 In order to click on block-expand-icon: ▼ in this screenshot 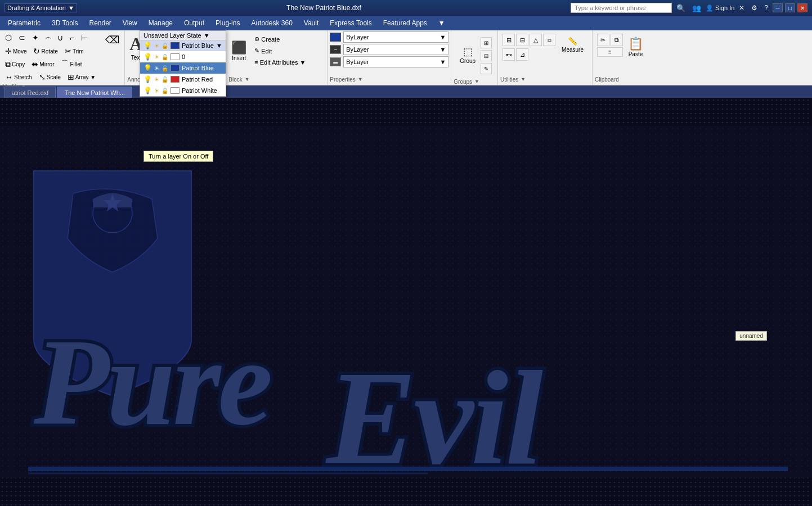, I will do `click(248, 79)`.